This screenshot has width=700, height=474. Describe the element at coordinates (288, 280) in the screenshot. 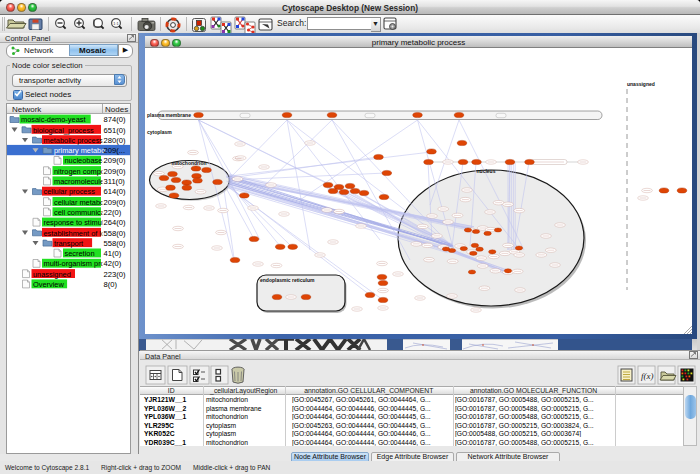

I see `svg-text: endoplasmic reticulum` at that location.